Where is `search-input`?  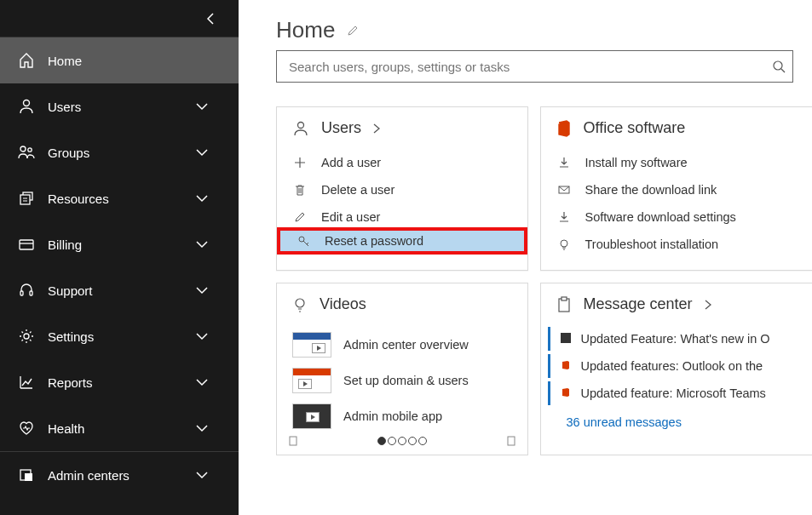
search-input is located at coordinates (535, 66).